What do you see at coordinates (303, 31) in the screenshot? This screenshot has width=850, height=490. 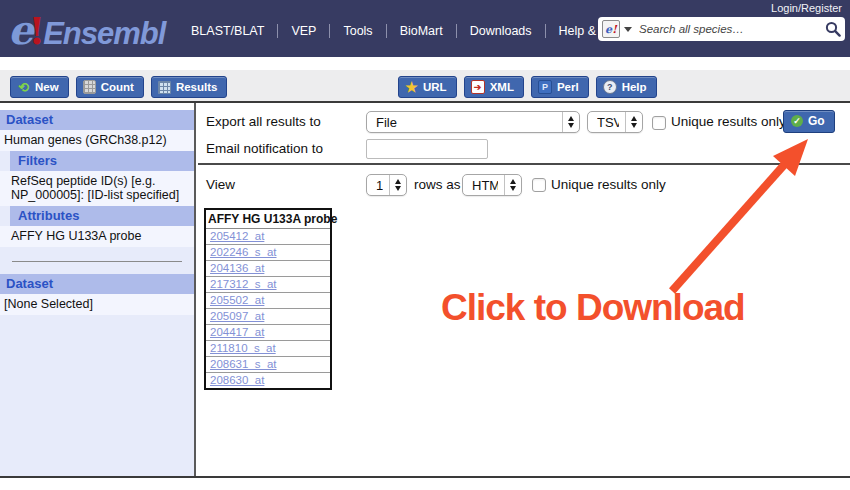 I see `nav-vep: VEP` at bounding box center [303, 31].